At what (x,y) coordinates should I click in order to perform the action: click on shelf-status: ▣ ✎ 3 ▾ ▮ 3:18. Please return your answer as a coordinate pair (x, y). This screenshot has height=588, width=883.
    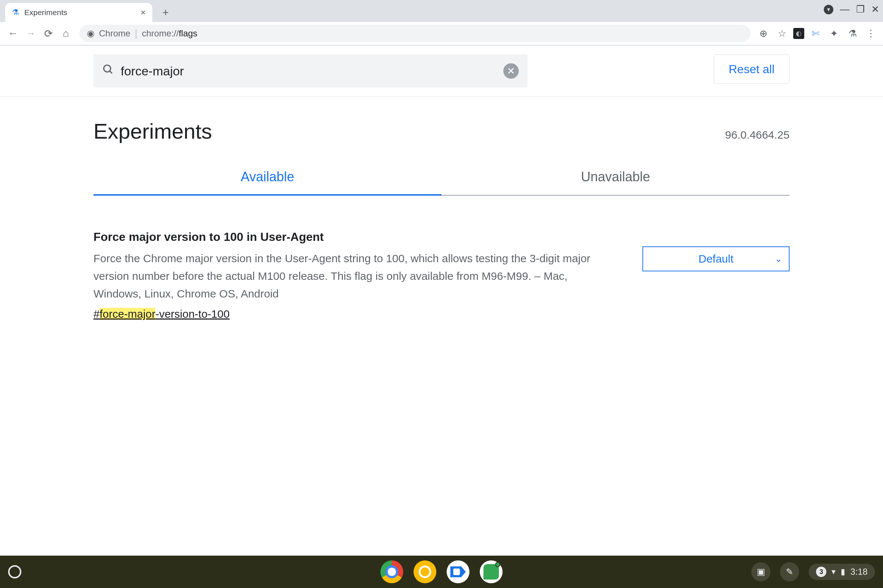
    Looking at the image, I should click on (813, 572).